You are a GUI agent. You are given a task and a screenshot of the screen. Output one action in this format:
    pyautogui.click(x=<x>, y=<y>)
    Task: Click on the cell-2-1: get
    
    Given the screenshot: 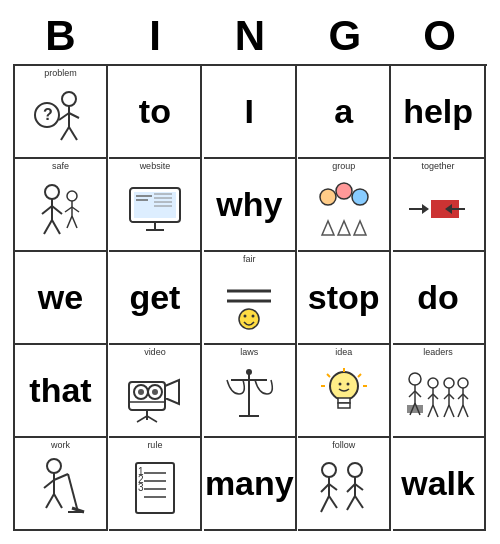 What is the action you would take?
    pyautogui.click(x=156, y=298)
    